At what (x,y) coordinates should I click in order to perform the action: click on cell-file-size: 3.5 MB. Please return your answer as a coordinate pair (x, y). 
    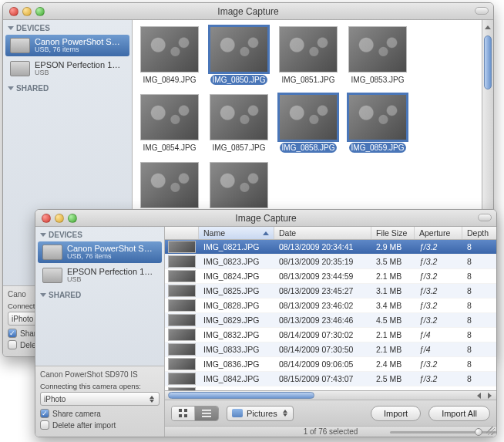
    Looking at the image, I should click on (393, 261).